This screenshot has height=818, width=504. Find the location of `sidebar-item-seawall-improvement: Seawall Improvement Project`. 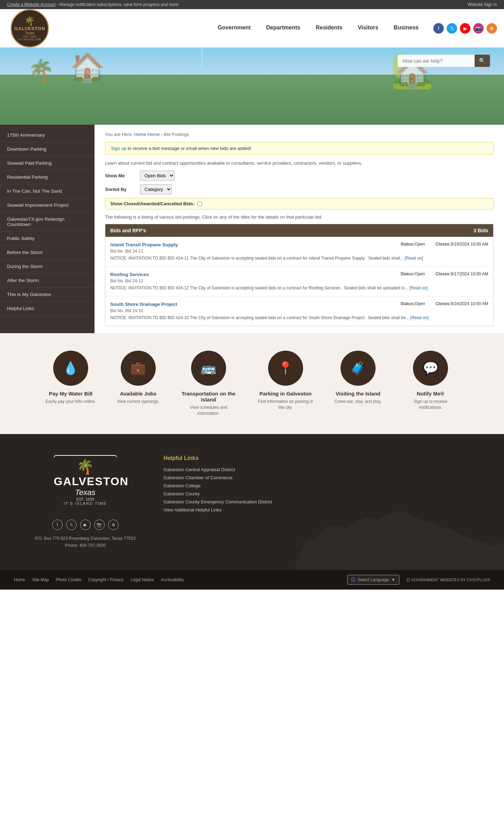

sidebar-item-seawall-improvement: Seawall Improvement Project is located at coordinates (47, 205).